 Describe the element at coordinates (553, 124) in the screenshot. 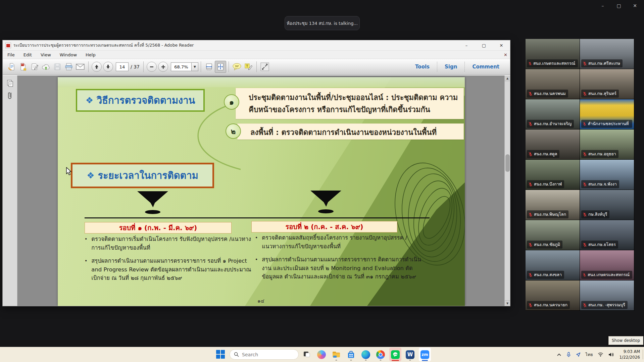

I see `participant-name: สนง.กษ.อำนาจเจริญ` at that location.